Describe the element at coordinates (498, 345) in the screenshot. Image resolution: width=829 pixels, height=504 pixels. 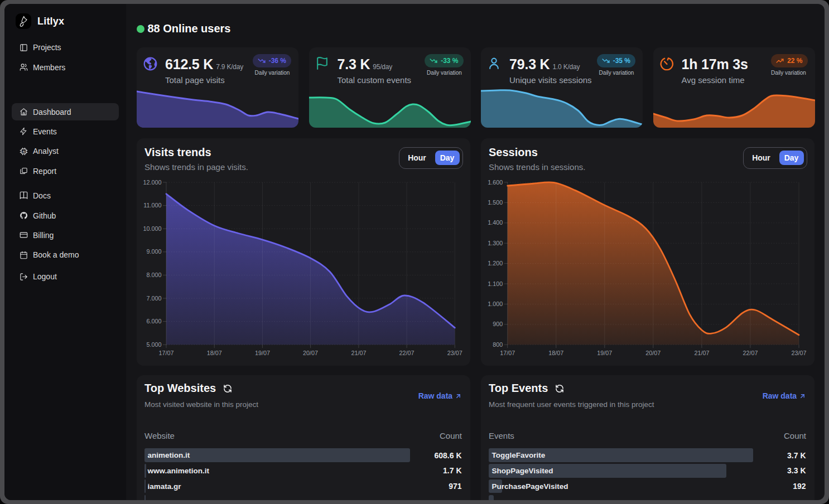
I see `svg-text: 800` at that location.